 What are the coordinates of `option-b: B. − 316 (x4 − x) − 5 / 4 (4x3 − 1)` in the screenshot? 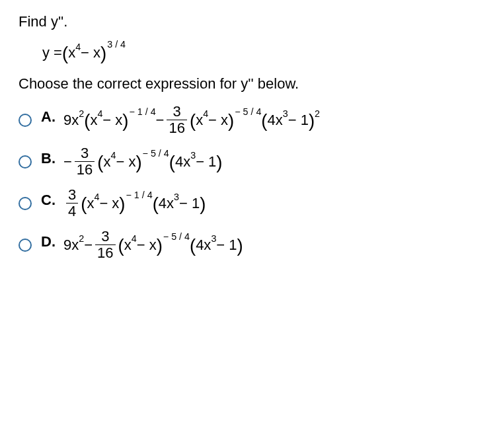 It's located at (251, 161).